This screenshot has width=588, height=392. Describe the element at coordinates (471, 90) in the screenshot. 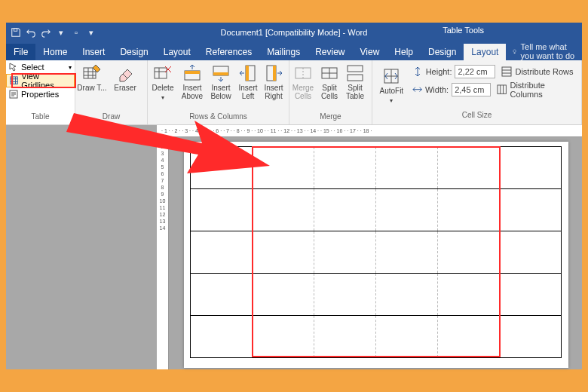

I see `width-input: 2,45 cm` at that location.